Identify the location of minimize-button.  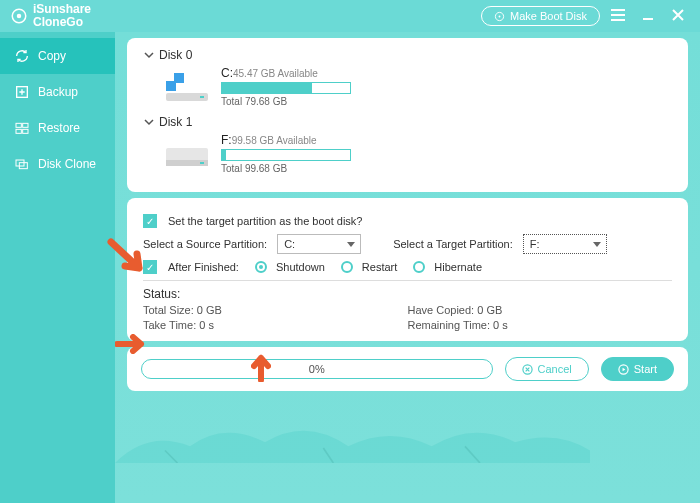
(648, 16).